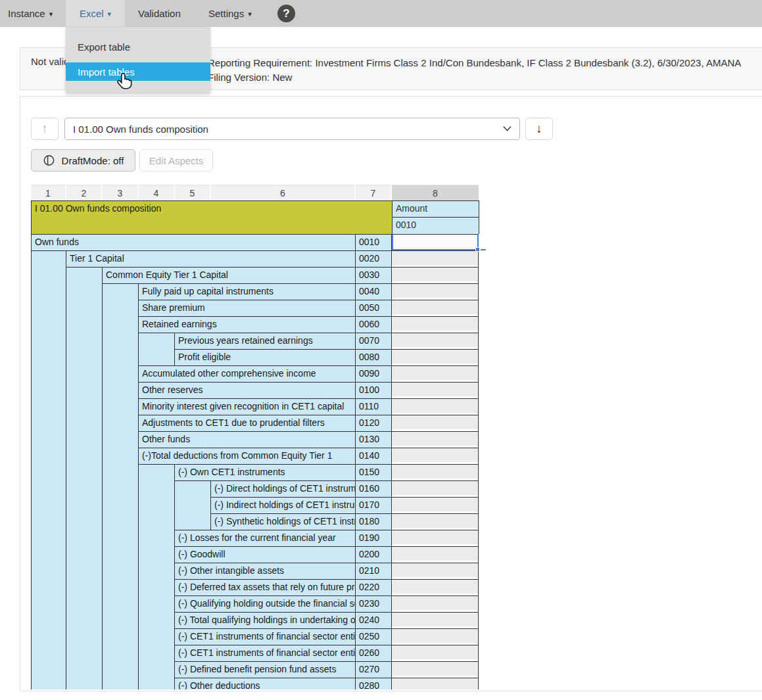 This screenshot has height=700, width=762. I want to click on help-icon: ?, so click(287, 13).